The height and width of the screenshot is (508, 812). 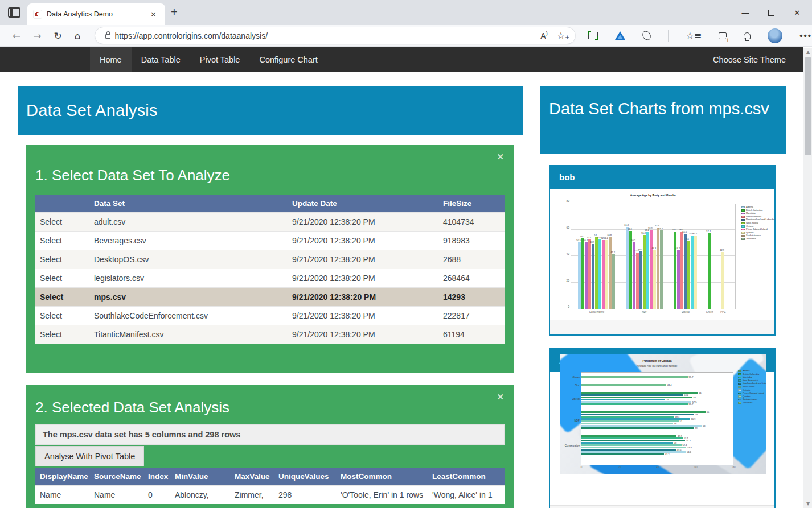 I want to click on extension-icon, so click(x=647, y=35).